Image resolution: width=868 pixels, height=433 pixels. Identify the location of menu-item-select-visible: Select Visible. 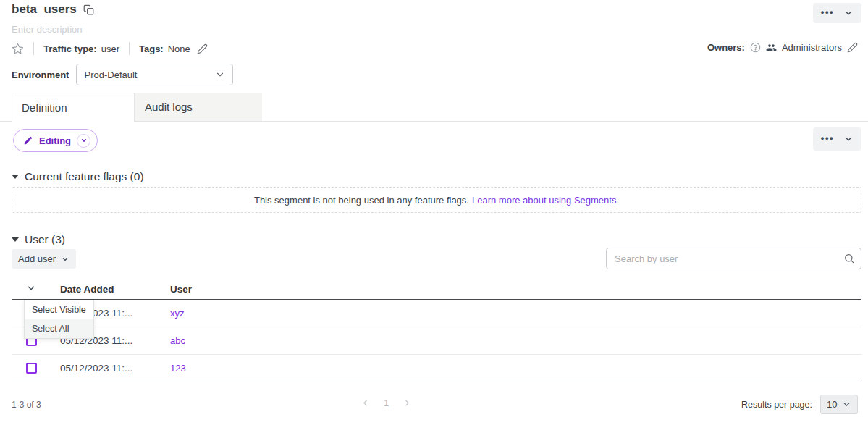
(59, 310).